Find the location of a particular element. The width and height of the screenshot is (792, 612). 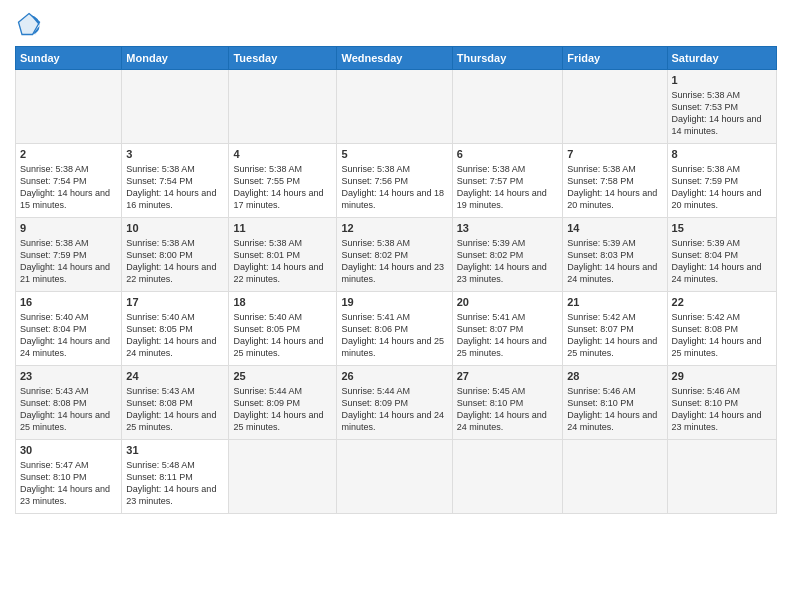

calendar-cell: 13Sunrise: 5:39 AMSunset: 8:02 PMDayligh… is located at coordinates (507, 255).